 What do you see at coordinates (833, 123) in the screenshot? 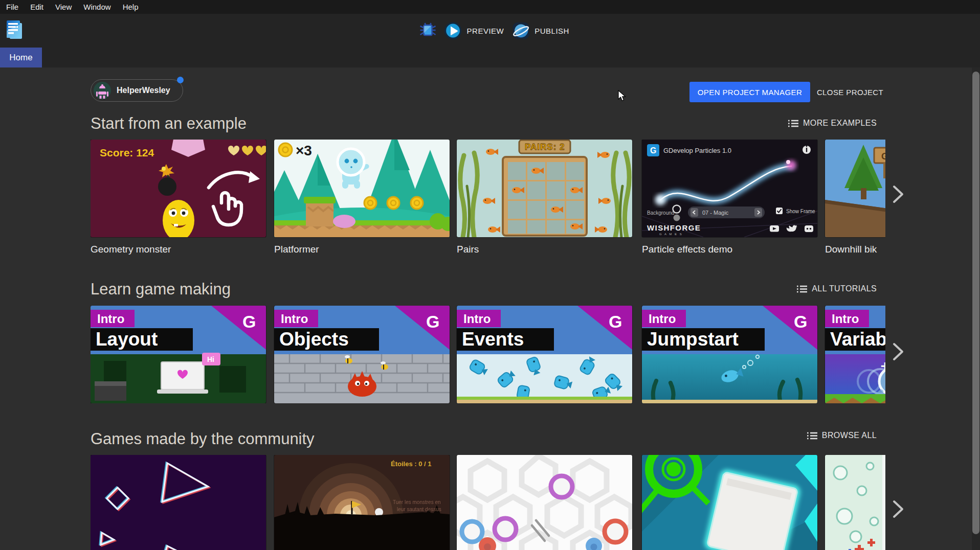
I see `more-examples-link: MORE EXAMPLES` at bounding box center [833, 123].